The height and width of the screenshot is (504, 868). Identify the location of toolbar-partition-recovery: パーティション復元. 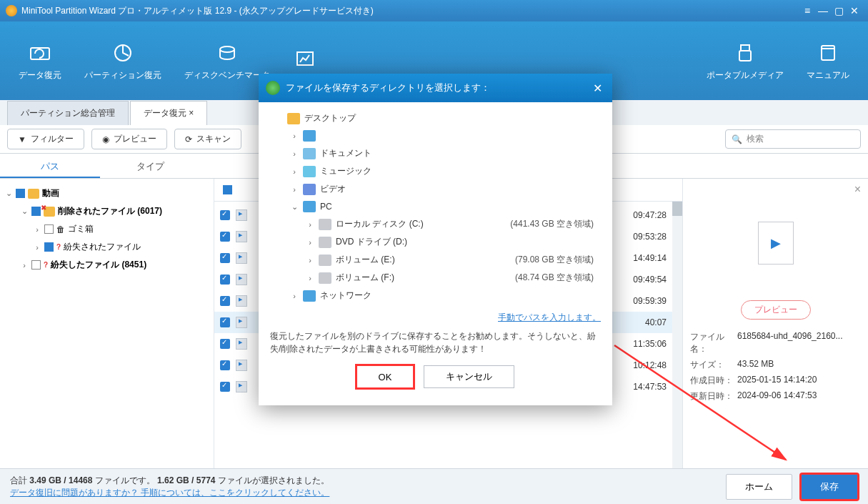
(123, 61).